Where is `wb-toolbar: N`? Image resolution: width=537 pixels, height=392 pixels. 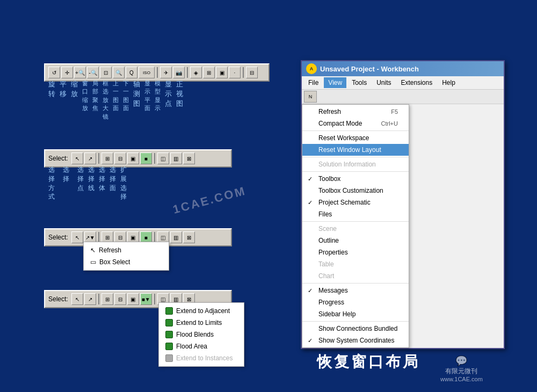 wb-toolbar: N is located at coordinates (403, 97).